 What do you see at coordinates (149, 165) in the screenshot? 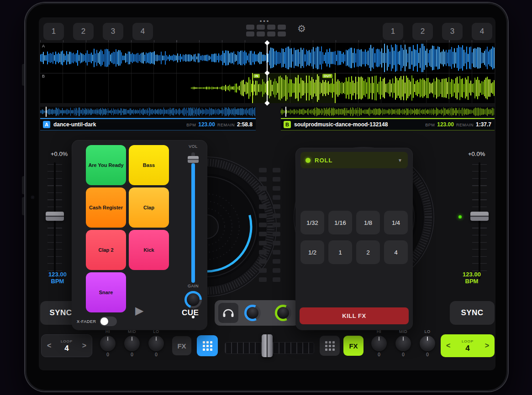
I see `sampler-pad: Bass` at bounding box center [149, 165].